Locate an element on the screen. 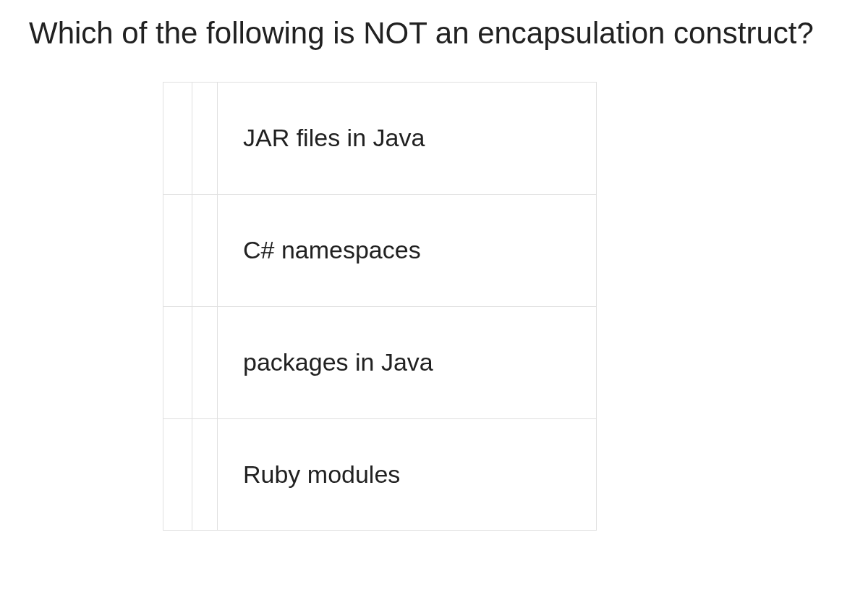  option-label: JAR files in Java is located at coordinates (407, 138).